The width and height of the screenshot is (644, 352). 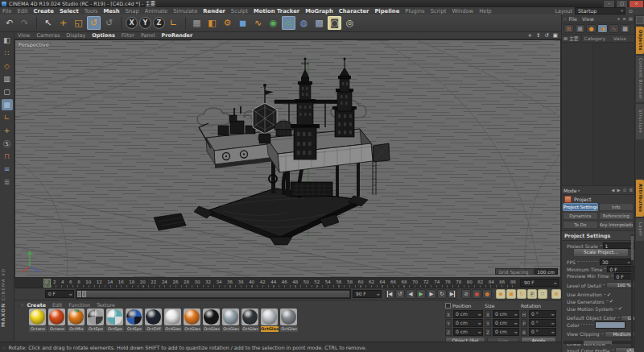 What do you see at coordinates (619, 246) in the screenshot?
I see `attr-field-project-scale: 1◂▸` at bounding box center [619, 246].